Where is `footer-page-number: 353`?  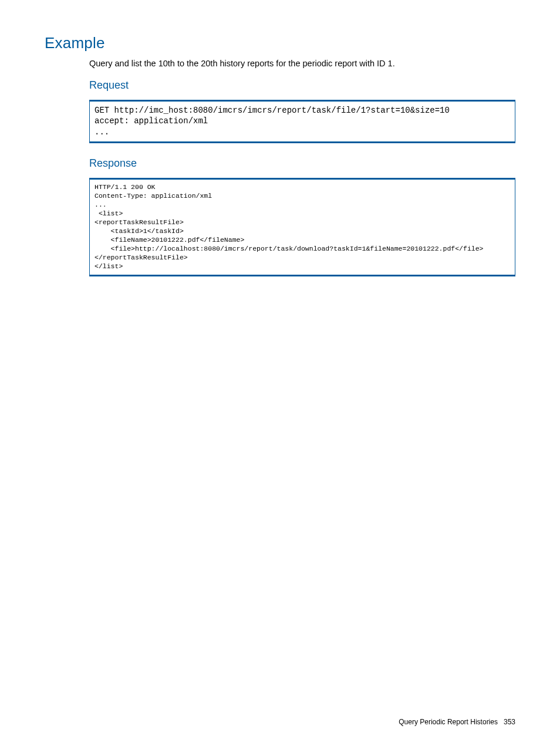 footer-page-number: 353 is located at coordinates (510, 722).